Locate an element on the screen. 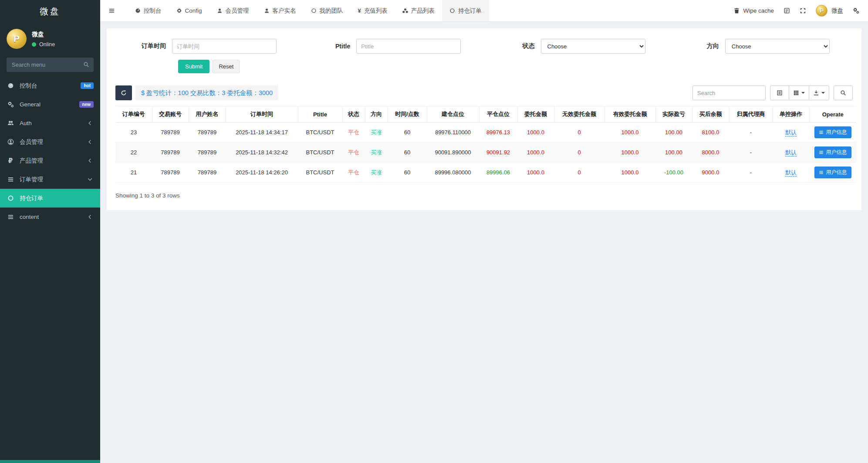  filter-actions: Submit Reset is located at coordinates (516, 66).